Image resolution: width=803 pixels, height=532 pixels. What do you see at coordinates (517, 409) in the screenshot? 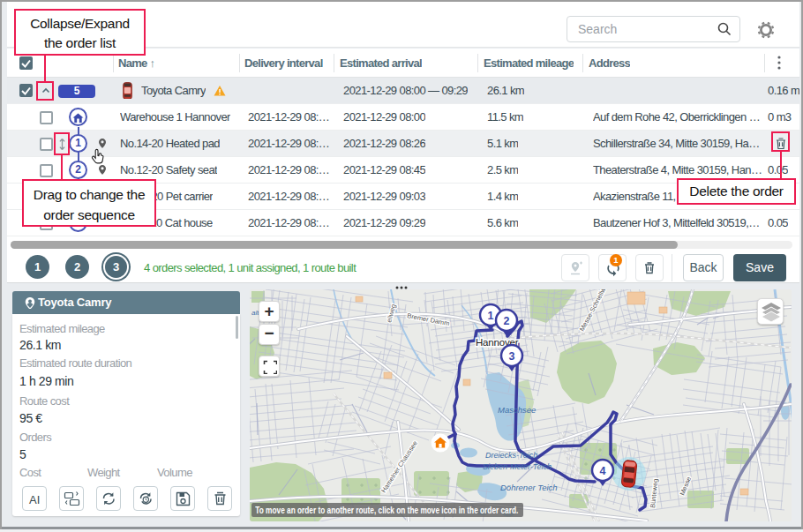
I see `svg-text: Maschsee` at bounding box center [517, 409].